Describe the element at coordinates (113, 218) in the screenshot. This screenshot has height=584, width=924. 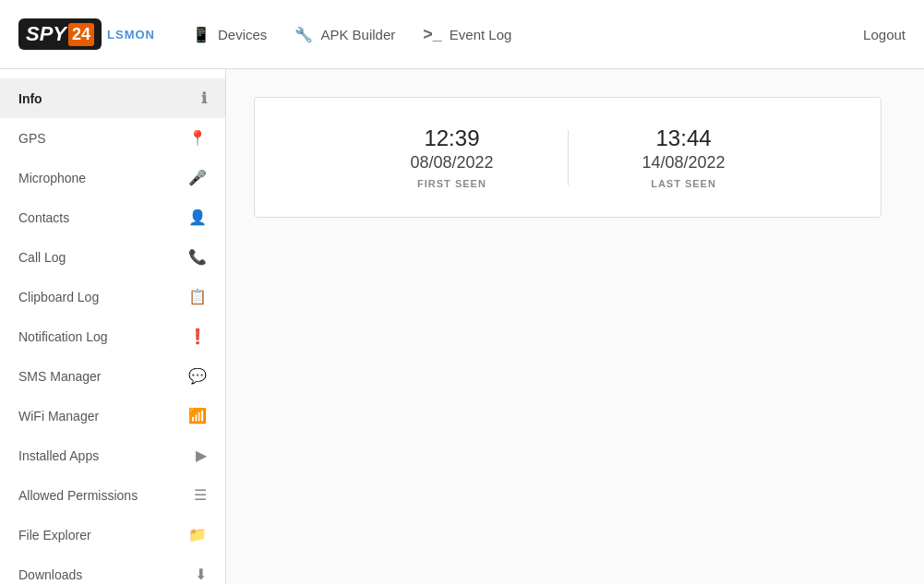
I see `sidebar-item-contacts: Contacts 👤` at that location.